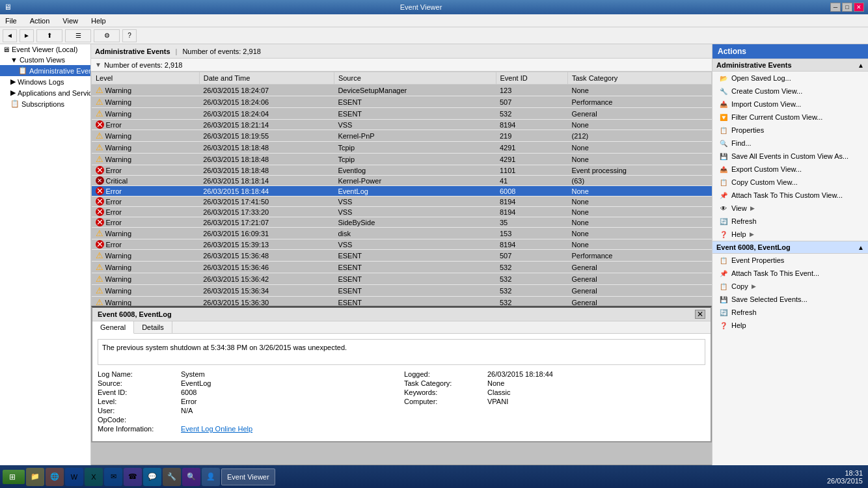  What do you see at coordinates (790, 78) in the screenshot?
I see `action-item: 📂Open Saved Log...` at bounding box center [790, 78].